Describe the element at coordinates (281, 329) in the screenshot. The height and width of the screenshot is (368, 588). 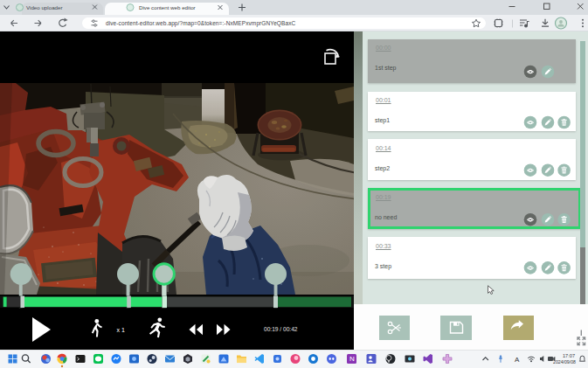
I see `svg-text: 00:19 / 00:42` at that location.